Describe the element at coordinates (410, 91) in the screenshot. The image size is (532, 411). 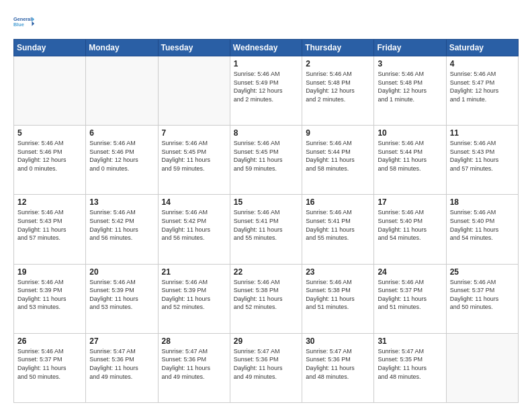
I see `day-cell: 3Sunrise: 5:46 AM Sunset: 5:48 PM Daylig…` at that location.